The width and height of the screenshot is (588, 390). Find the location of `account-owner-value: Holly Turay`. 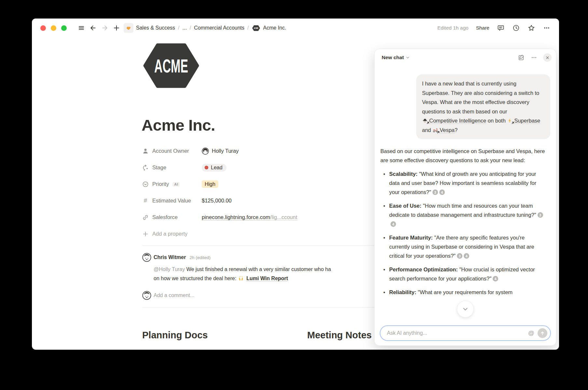

account-owner-value: Holly Turay is located at coordinates (225, 151).